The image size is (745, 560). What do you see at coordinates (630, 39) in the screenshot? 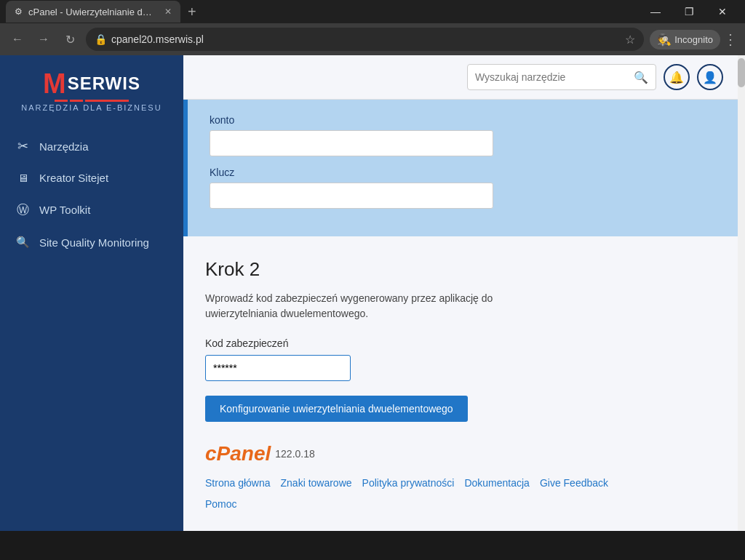
I see `bookmark-icon: ☆` at bounding box center [630, 39].